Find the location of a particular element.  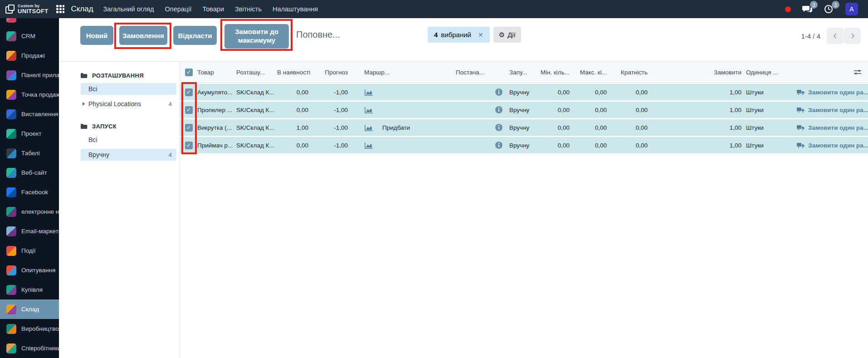

sidebar-item: Виробництво is located at coordinates (29, 329).